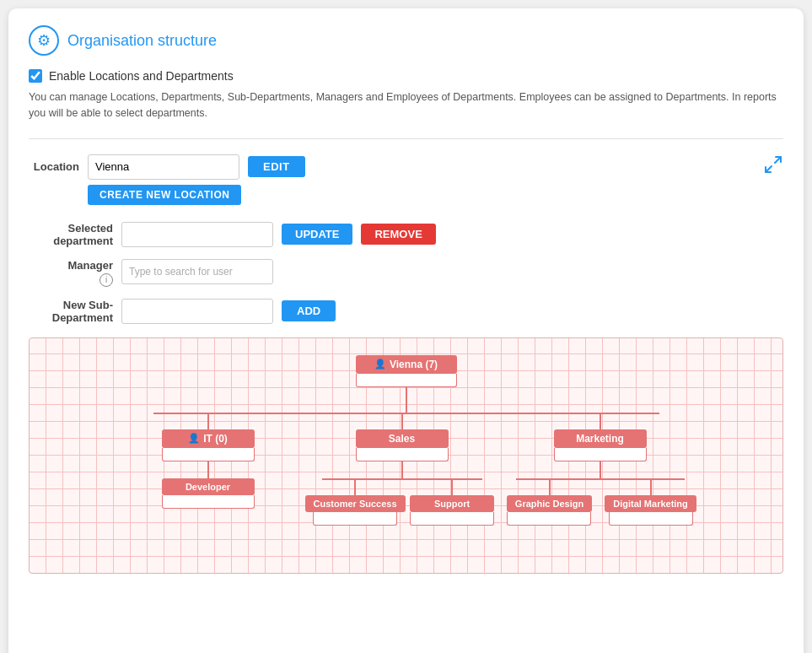 The image size is (812, 653). What do you see at coordinates (406, 413) in the screenshot?
I see `h-connector-l1` at bounding box center [406, 413].